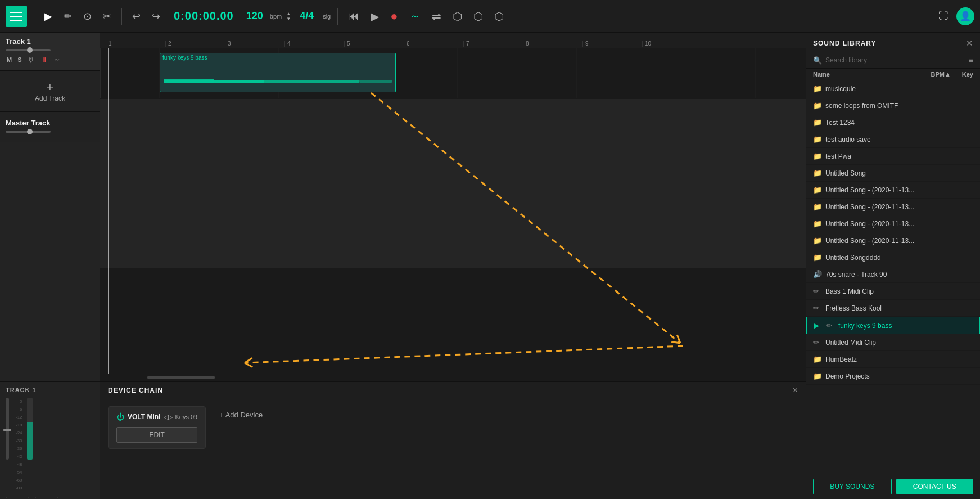 This screenshot has width=980, height=499. What do you see at coordinates (893, 343) in the screenshot?
I see `library-item-15: ✏Untitled Midi Clip` at bounding box center [893, 343].